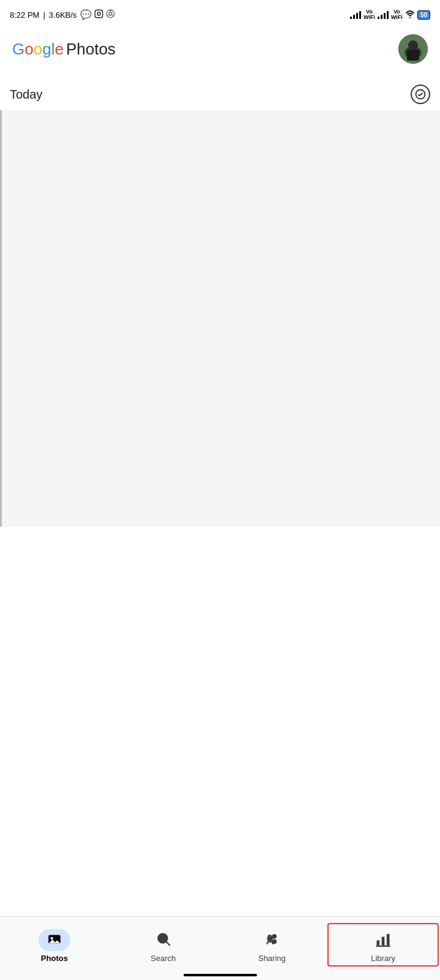  Describe the element at coordinates (99, 15) in the screenshot. I see `instagram-icon` at that location.